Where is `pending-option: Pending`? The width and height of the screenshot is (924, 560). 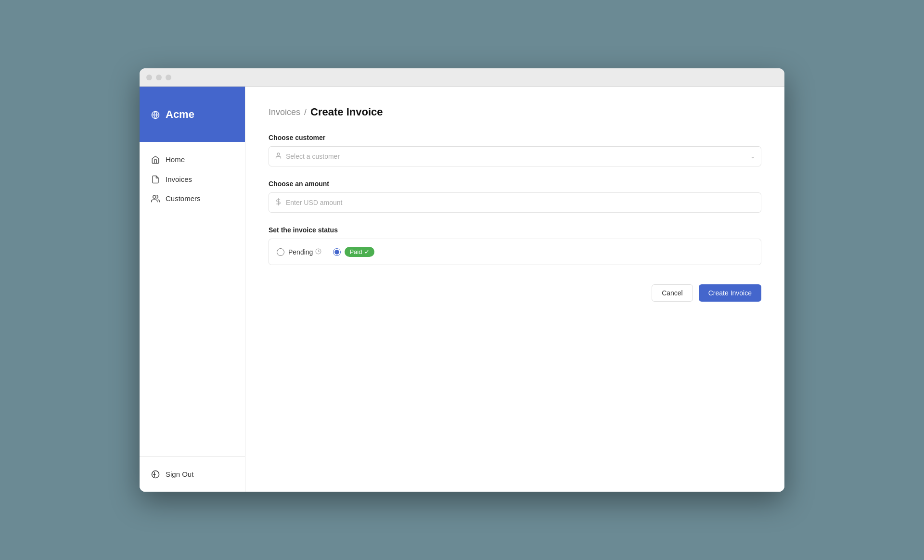
pending-option: Pending is located at coordinates (299, 252).